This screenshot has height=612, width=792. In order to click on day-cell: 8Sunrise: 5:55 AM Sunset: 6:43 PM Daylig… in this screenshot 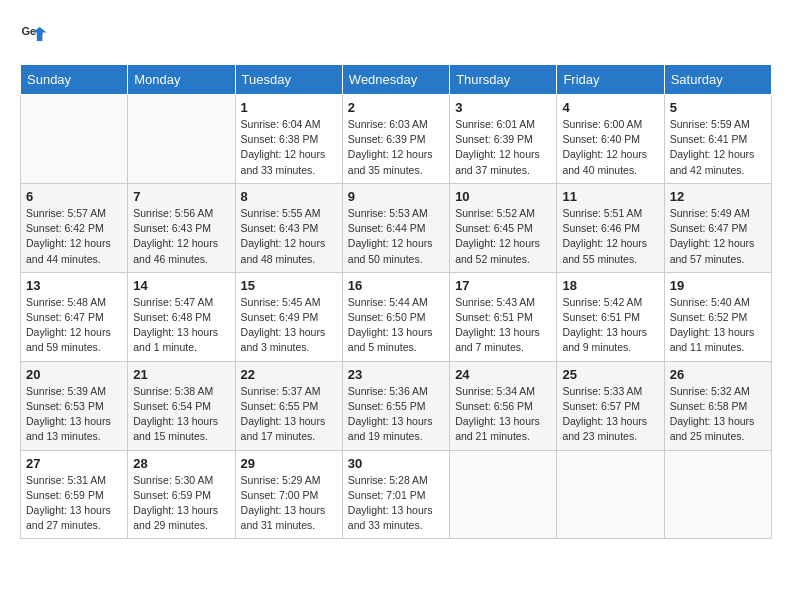, I will do `click(288, 228)`.